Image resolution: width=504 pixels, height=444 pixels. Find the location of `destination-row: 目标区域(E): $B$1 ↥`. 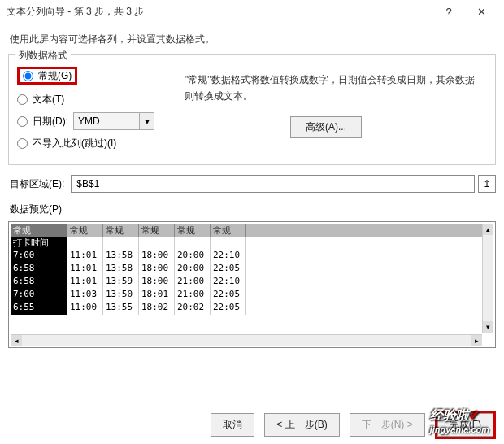

destination-row: 目标区域(E): $B$1 ↥ is located at coordinates (253, 184).